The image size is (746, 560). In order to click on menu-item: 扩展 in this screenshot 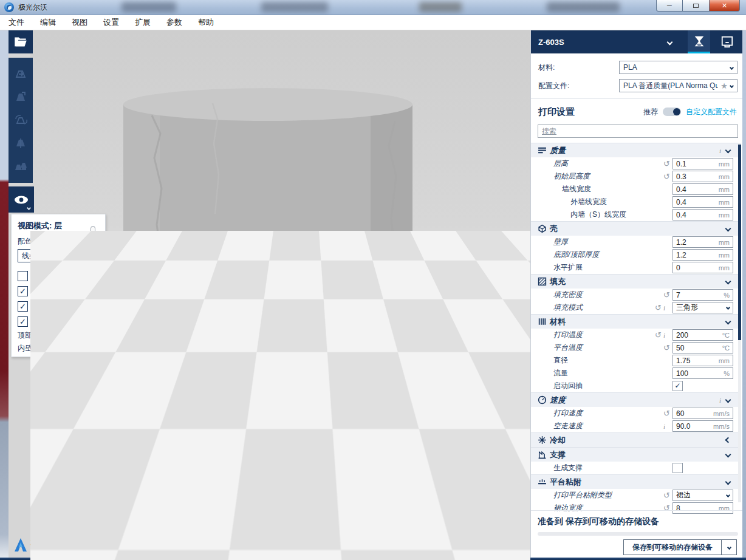, I will do `click(143, 22)`.